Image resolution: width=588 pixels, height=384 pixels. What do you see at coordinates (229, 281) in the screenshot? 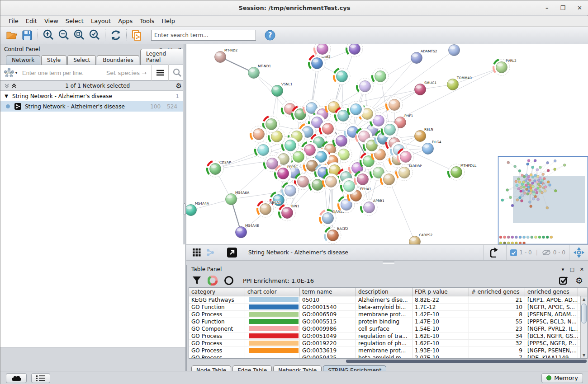
I see `remove-chart-icon` at bounding box center [229, 281].